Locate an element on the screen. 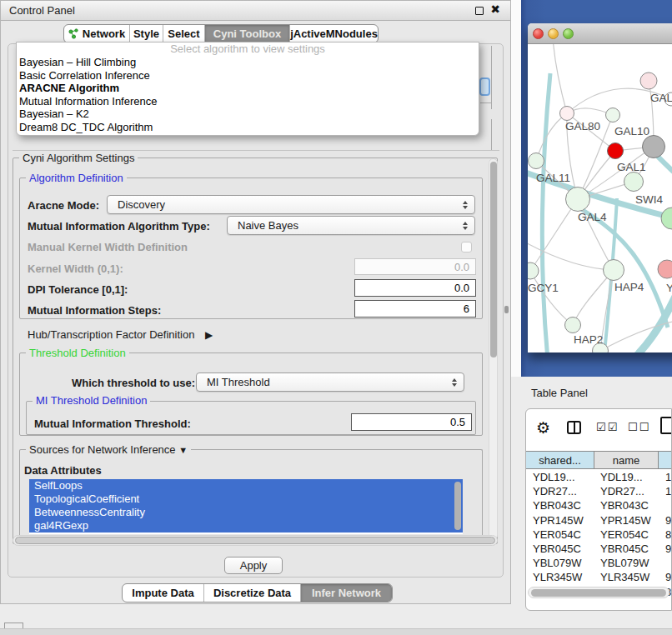  list-item: TopologicalCoefficient is located at coordinates (246, 499).